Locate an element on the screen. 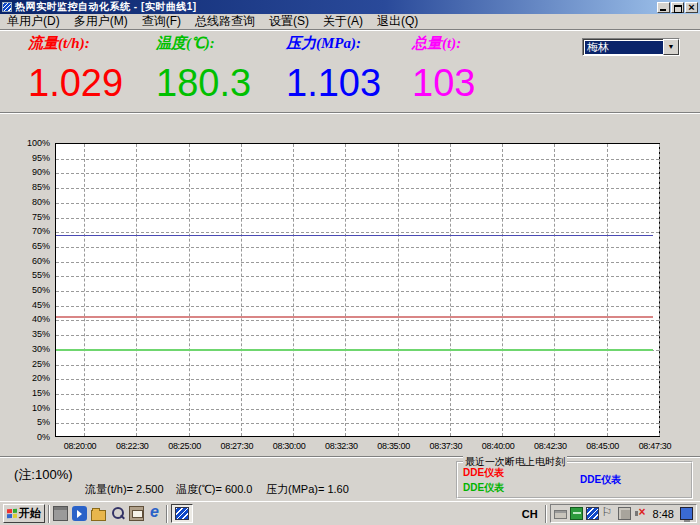 This screenshot has width=700, height=525. chevron-down-icon: ▼ is located at coordinates (671, 47).